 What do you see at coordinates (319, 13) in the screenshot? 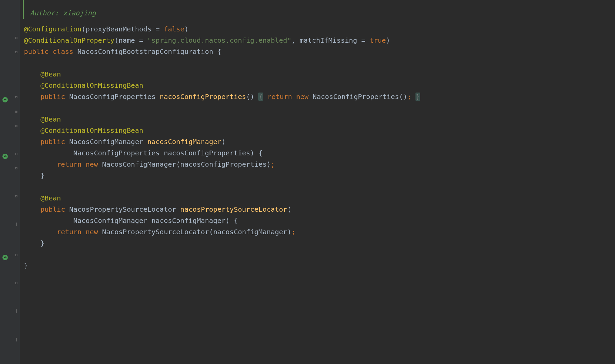
I see `javadoc-author-line: Author: xiaojing` at bounding box center [319, 13].